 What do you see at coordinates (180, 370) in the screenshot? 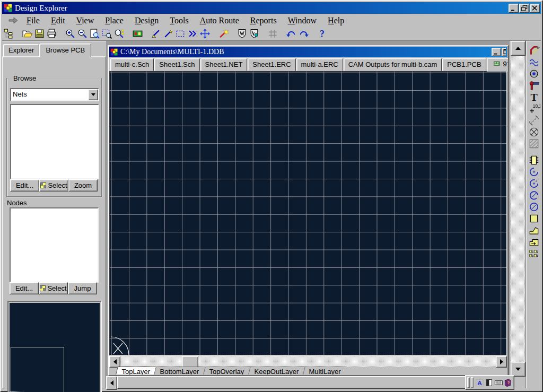
I see `layer-tab-bottomlayer: BottomLayer` at bounding box center [180, 370].